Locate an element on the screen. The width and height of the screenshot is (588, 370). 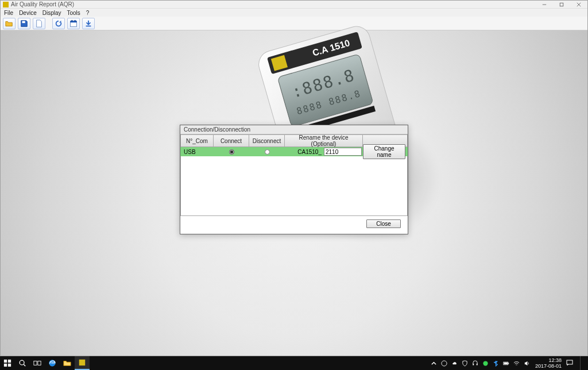
tray-volume-icon is located at coordinates (527, 363).